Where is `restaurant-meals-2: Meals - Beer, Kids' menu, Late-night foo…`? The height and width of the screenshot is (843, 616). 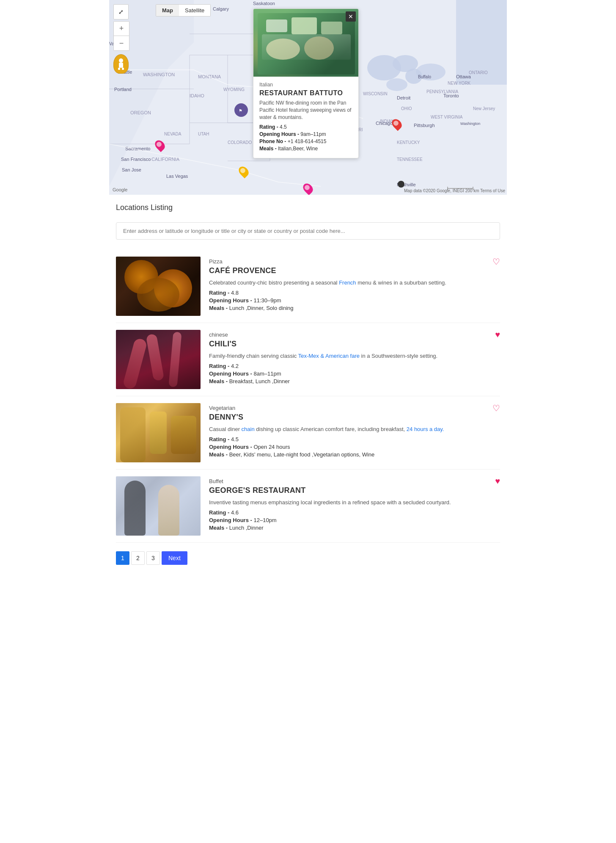
restaurant-meals-2: Meals - Beer, Kids' menu, Late-night foo… is located at coordinates (355, 455).